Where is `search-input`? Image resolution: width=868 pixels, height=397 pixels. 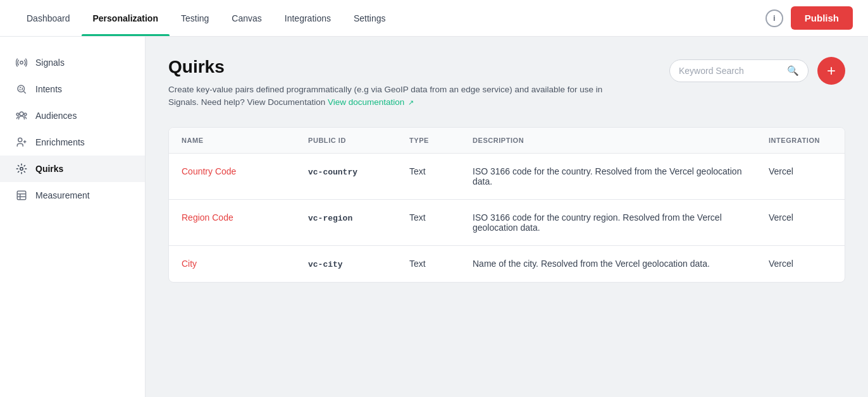 search-input is located at coordinates (730, 71).